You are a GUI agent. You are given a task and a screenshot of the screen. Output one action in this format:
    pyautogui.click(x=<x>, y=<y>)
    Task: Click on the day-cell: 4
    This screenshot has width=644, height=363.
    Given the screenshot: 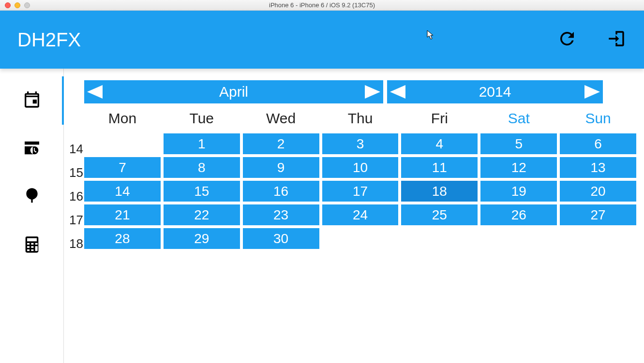 What is the action you would take?
    pyautogui.click(x=439, y=144)
    